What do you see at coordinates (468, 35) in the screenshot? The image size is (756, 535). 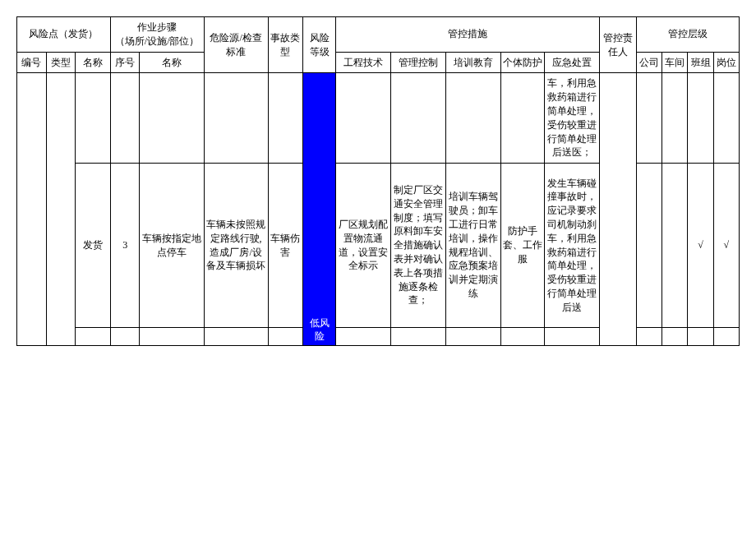 I see `header-control-measures: 管控措施` at bounding box center [468, 35].